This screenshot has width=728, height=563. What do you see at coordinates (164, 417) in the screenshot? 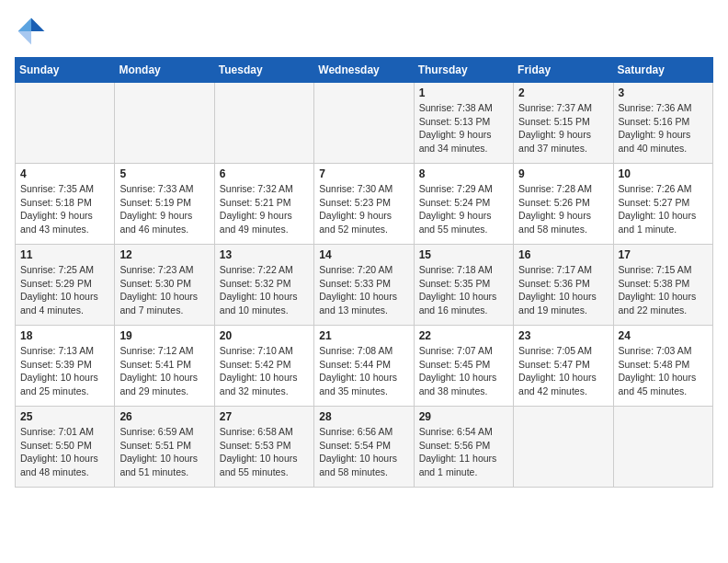
I see `day-number: 26` at bounding box center [164, 417].